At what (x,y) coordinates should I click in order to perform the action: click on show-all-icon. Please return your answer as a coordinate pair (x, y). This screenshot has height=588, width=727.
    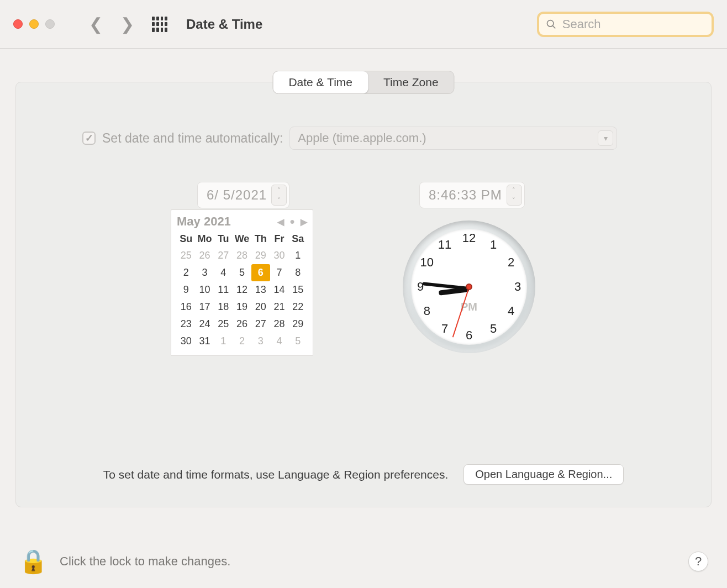
    Looking at the image, I should click on (160, 24).